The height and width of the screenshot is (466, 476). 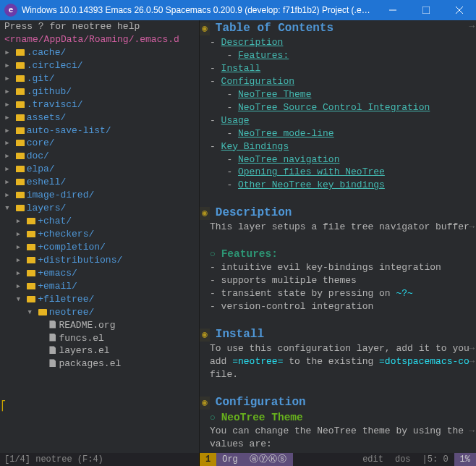 What do you see at coordinates (100, 274) in the screenshot?
I see `tree-directory: ▸ +emacs/` at bounding box center [100, 274].